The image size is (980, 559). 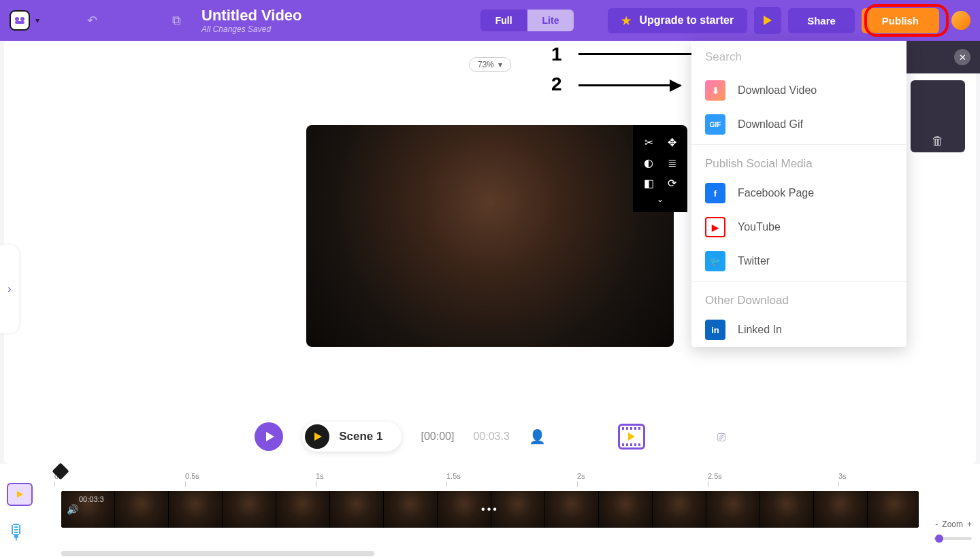 I want to click on tick: 3s, so click(x=843, y=476).